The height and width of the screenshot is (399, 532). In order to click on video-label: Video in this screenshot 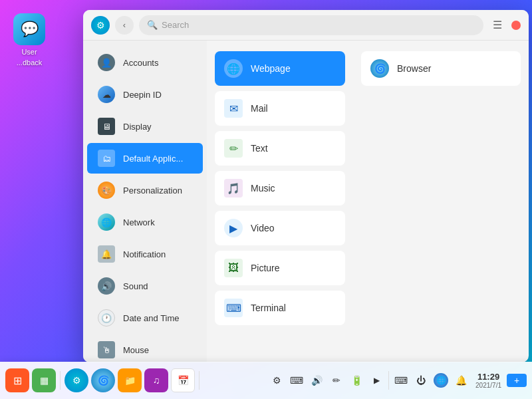, I will do `click(263, 228)`.